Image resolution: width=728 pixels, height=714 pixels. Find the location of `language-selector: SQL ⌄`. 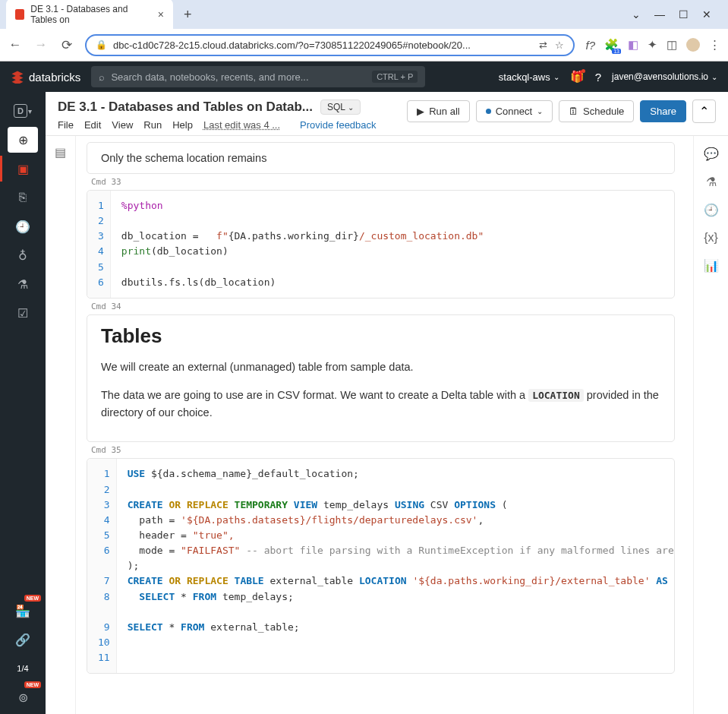

language-selector: SQL ⌄ is located at coordinates (340, 107).